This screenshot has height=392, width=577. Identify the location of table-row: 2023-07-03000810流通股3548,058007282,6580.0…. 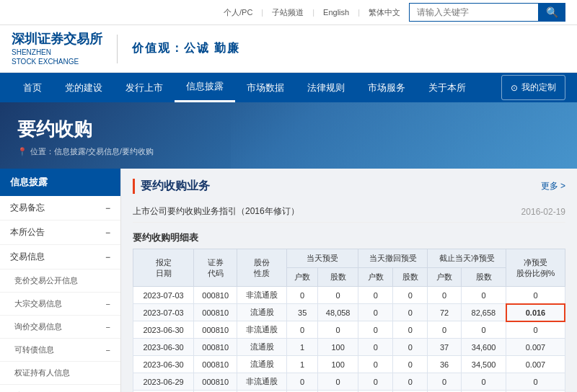
(349, 313).